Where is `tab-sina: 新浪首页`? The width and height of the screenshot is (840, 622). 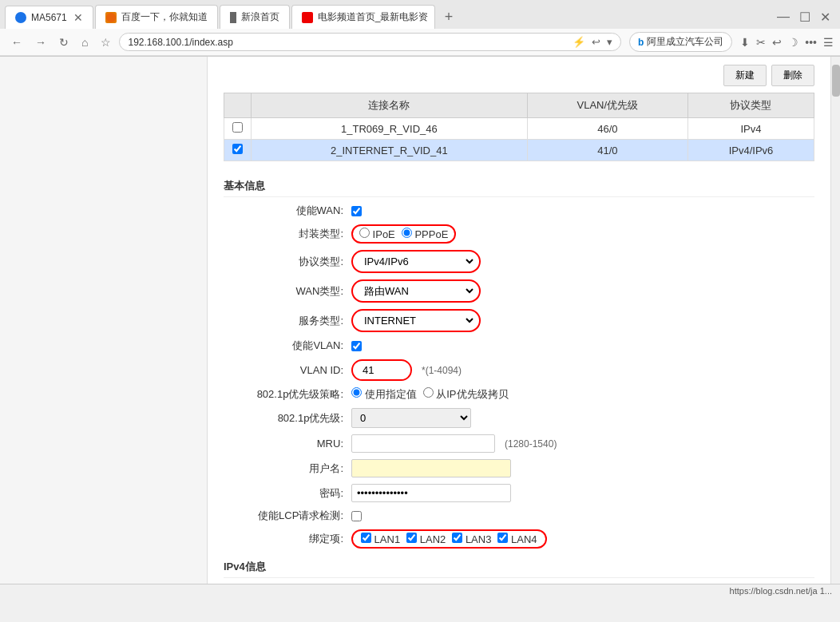 tab-sina: 新浪首页 is located at coordinates (255, 17).